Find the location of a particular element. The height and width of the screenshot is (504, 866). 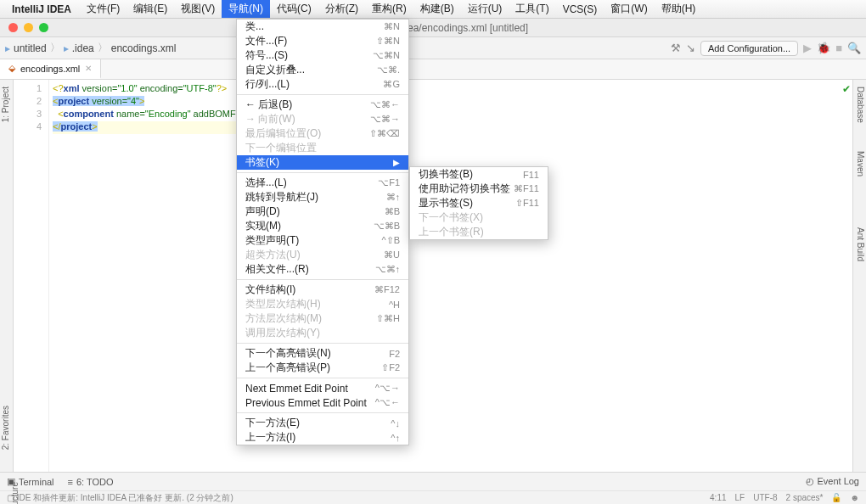

menu-item: Previous Emmet Edit Point^⌥← is located at coordinates (323, 402).